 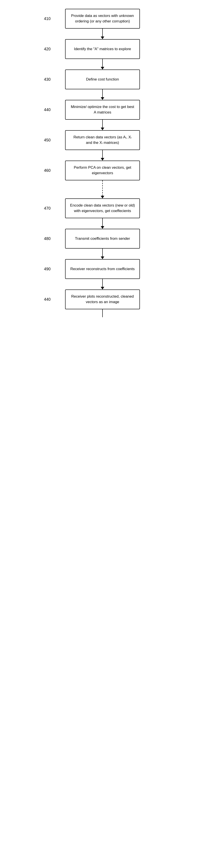 I want to click on step-box-420: Identify the "A" matrices to explore, so click(x=102, y=49).